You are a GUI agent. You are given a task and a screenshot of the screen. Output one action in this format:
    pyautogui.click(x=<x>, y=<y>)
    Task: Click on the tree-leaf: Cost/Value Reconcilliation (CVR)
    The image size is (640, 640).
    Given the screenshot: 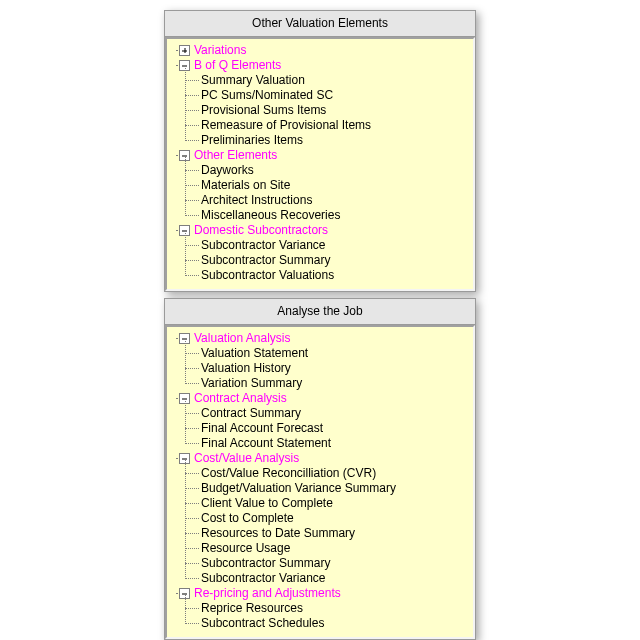 What is the action you would take?
    pyautogui.click(x=335, y=474)
    